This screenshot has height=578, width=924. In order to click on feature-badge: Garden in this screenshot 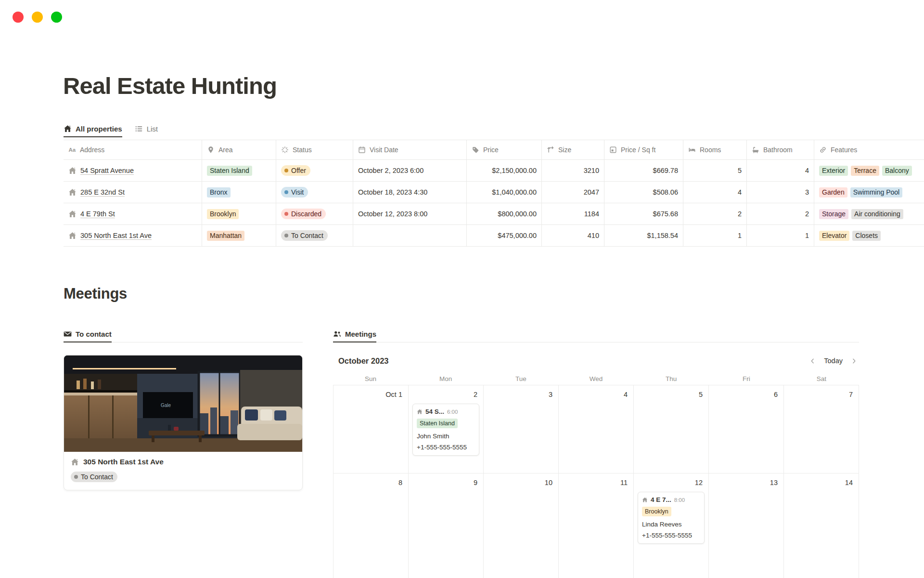, I will do `click(834, 193)`.